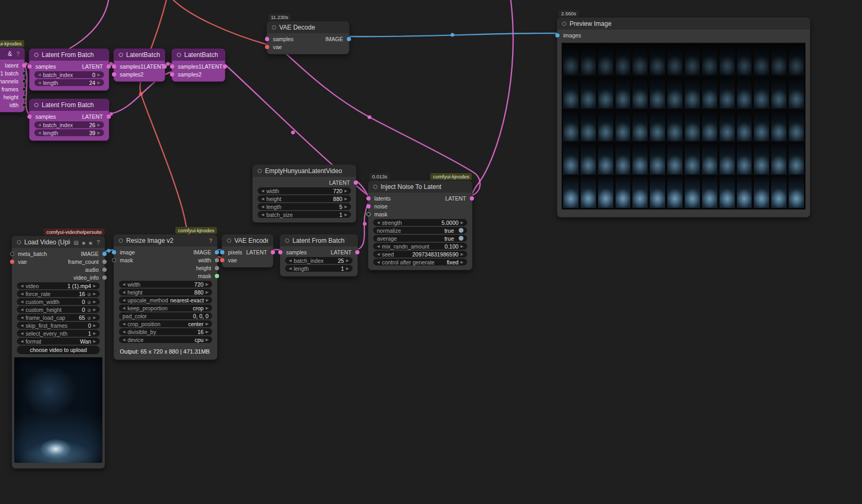 This screenshot has height=504, width=862. Describe the element at coordinates (304, 194) in the screenshot. I see `empty-hunyuan-latent-video-node: EmptyHunyuanLatentVideoLATENTwidth720hei…` at that location.